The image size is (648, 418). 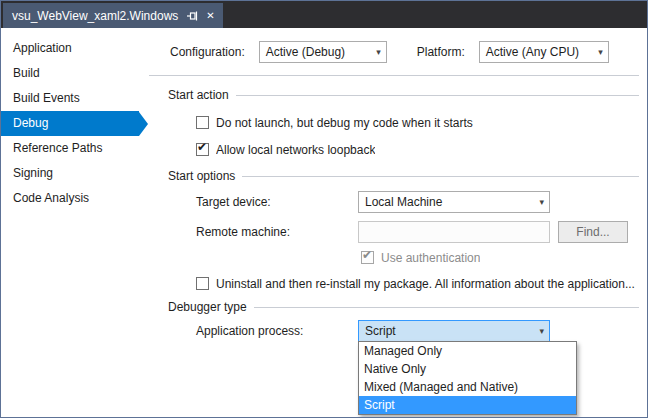 I want to click on target-device-dropdown: Local Machine ▾, so click(x=454, y=202).